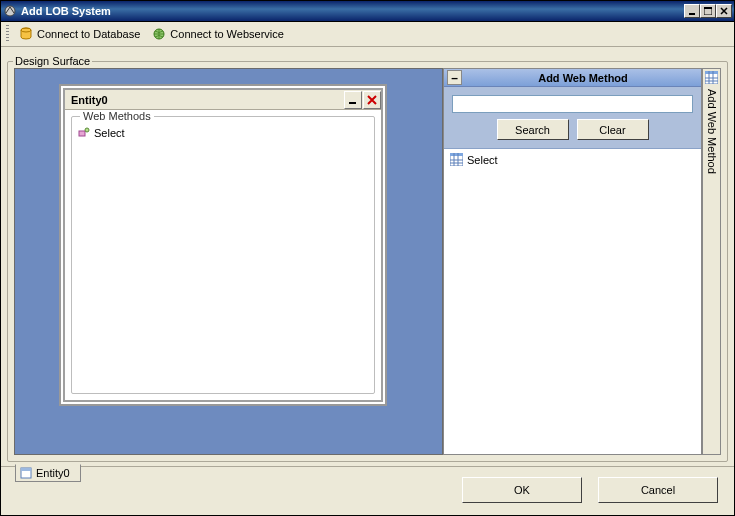  I want to click on toolbar-grip, so click(8, 34).